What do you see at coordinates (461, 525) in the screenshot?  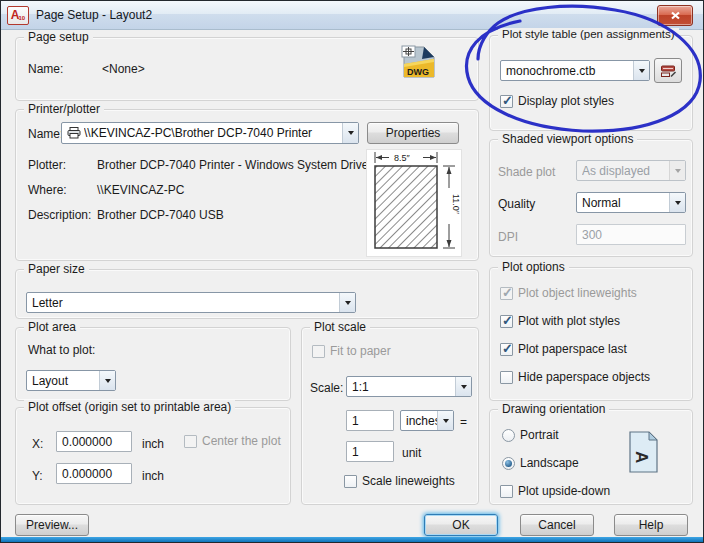 I see `ok-button: OK` at bounding box center [461, 525].